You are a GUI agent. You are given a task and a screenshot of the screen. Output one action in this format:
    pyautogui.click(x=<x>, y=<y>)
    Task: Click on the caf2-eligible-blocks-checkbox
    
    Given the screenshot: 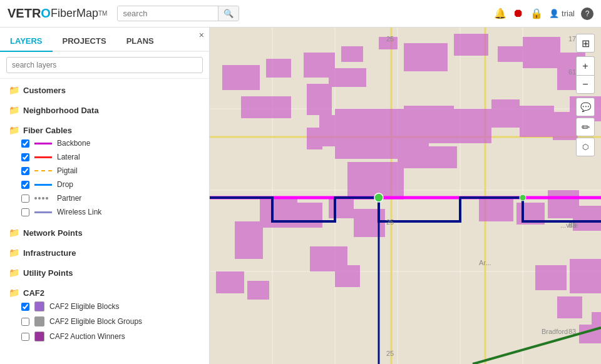 What is the action you would take?
    pyautogui.click(x=25, y=306)
    